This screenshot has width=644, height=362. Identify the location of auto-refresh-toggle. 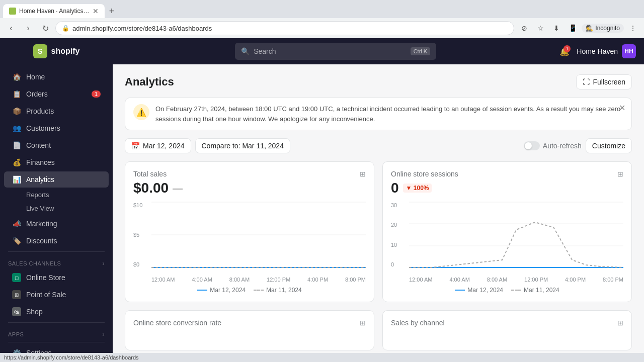
(532, 146).